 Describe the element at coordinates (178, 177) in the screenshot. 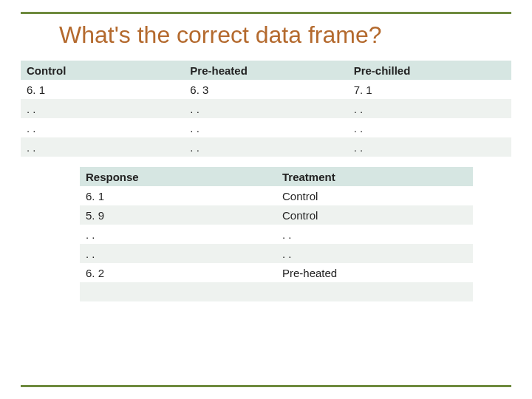

I see `table-header-cell: Response` at that location.